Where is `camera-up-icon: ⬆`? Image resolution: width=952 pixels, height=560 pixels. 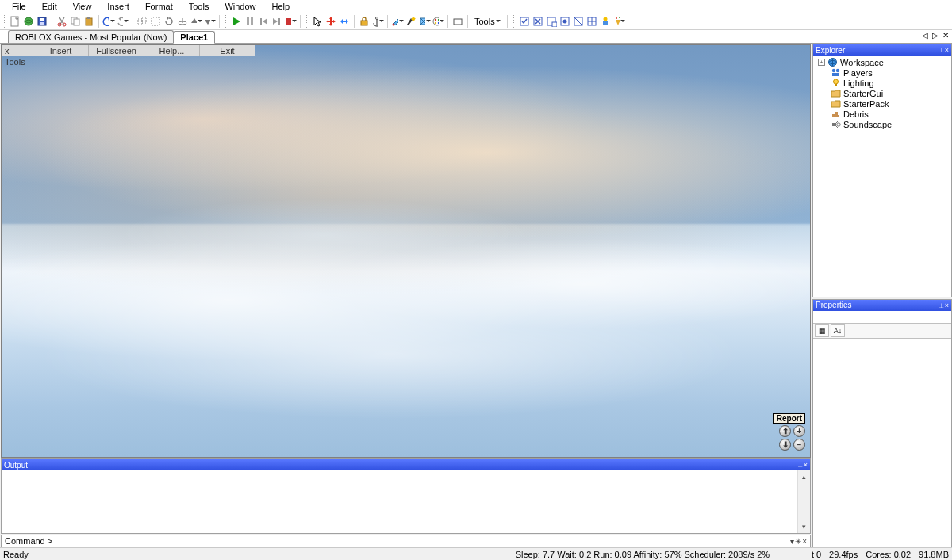 camera-up-icon: ⬆ is located at coordinates (785, 432).